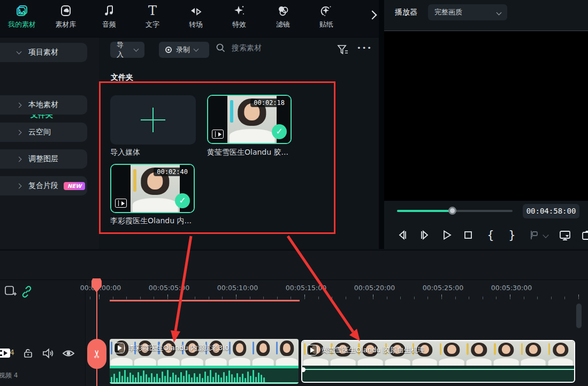 The width and height of the screenshot is (588, 386). Describe the element at coordinates (44, 132) in the screenshot. I see `sidebar-item-cloud: 云空间` at that location.